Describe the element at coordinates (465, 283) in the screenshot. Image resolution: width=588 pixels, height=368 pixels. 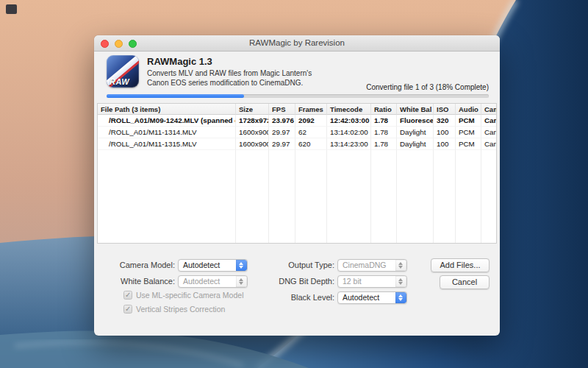
I see `cancel-button: Cancel` at that location.